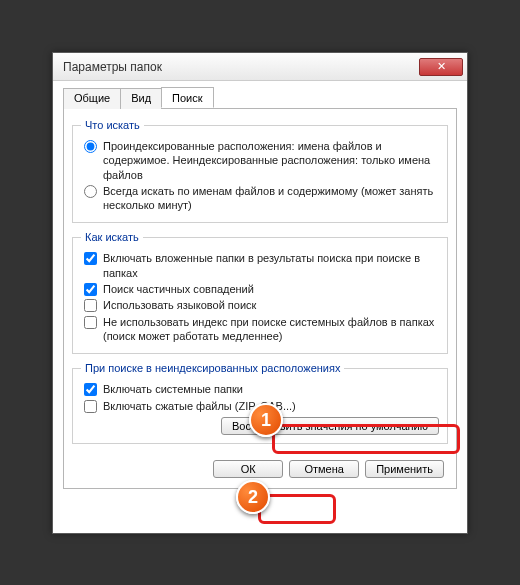  What do you see at coordinates (271, 266) in the screenshot?
I see `check-subfolders-label: Включать вложенные папки в результаты по…` at bounding box center [271, 266].